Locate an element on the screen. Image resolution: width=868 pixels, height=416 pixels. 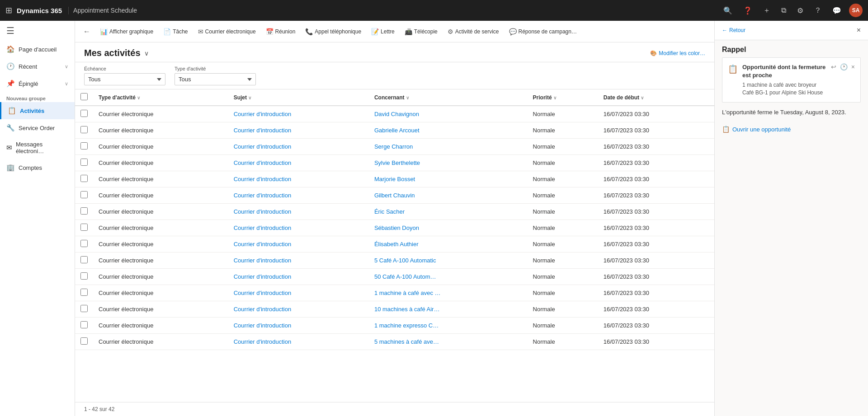
row-concernant: 10 machines à café Air… is located at coordinates (448, 309).